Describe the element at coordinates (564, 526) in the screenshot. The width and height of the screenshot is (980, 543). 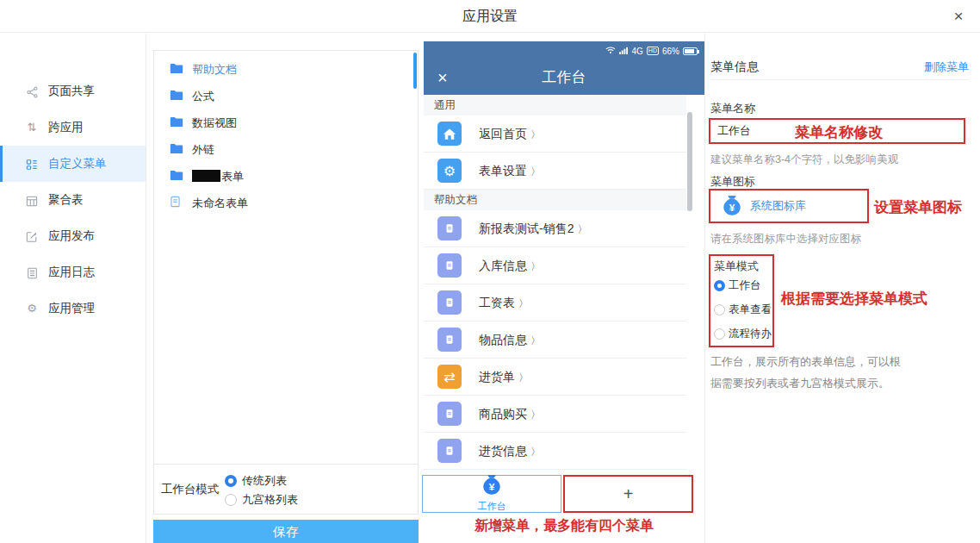
I see `annotation-add-menu: 新增菜单，最多能有四个菜单` at that location.